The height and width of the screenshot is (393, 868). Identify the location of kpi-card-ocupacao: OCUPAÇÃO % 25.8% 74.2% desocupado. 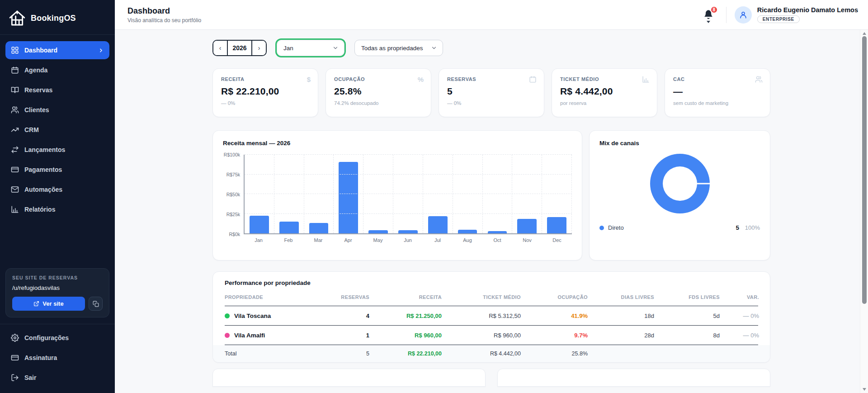
(378, 93).